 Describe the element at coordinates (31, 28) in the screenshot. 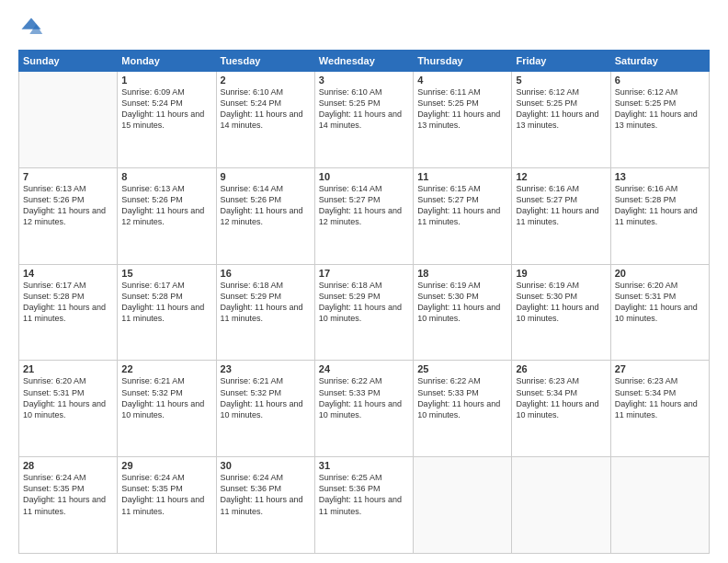

I see `logo-icon` at that location.